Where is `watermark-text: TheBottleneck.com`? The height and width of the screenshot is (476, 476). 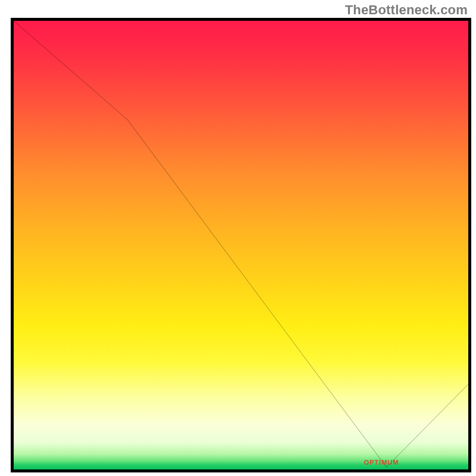
watermark-text: TheBottleneck.com is located at coordinates (406, 10).